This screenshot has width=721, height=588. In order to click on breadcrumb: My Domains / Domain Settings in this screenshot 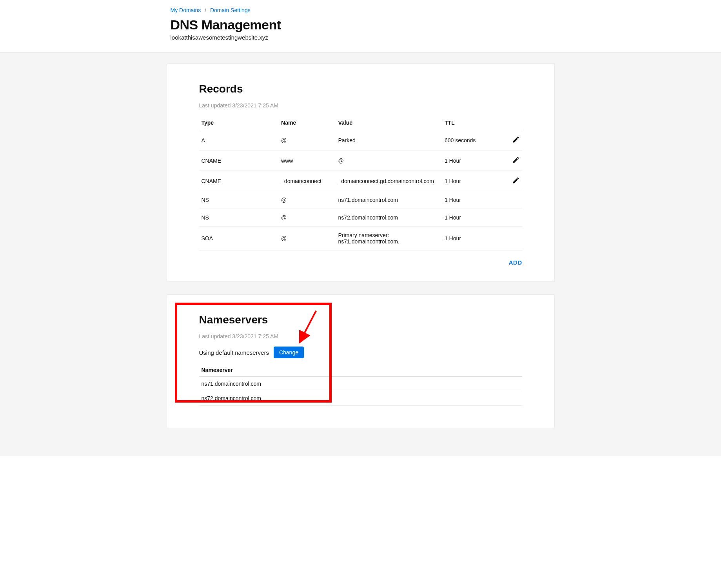, I will do `click(361, 10)`.